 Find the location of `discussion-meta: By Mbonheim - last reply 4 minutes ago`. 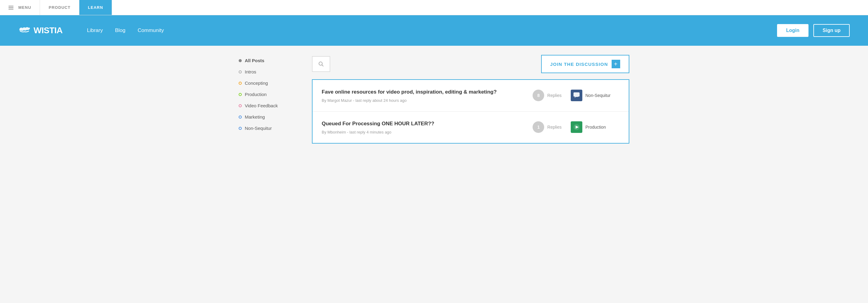

discussion-meta: By Mbonheim - last reply 4 minutes ago is located at coordinates (423, 132).